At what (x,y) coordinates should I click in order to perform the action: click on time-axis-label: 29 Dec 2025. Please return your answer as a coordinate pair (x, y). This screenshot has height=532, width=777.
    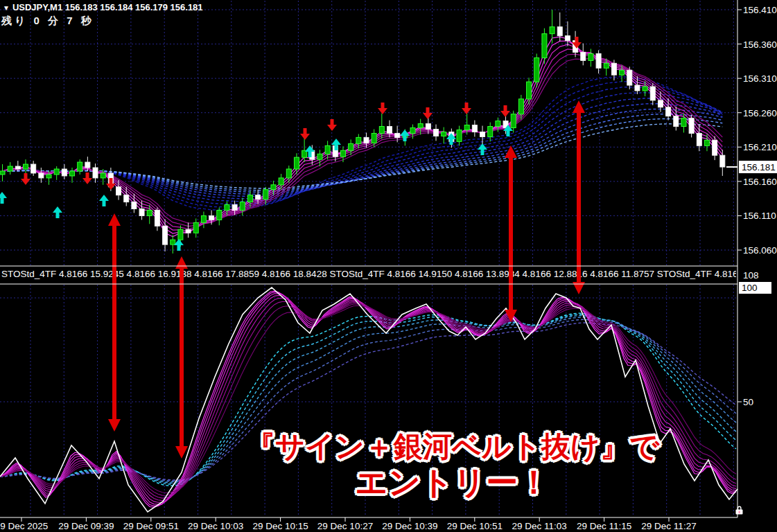
    Looking at the image, I should click on (24, 526).